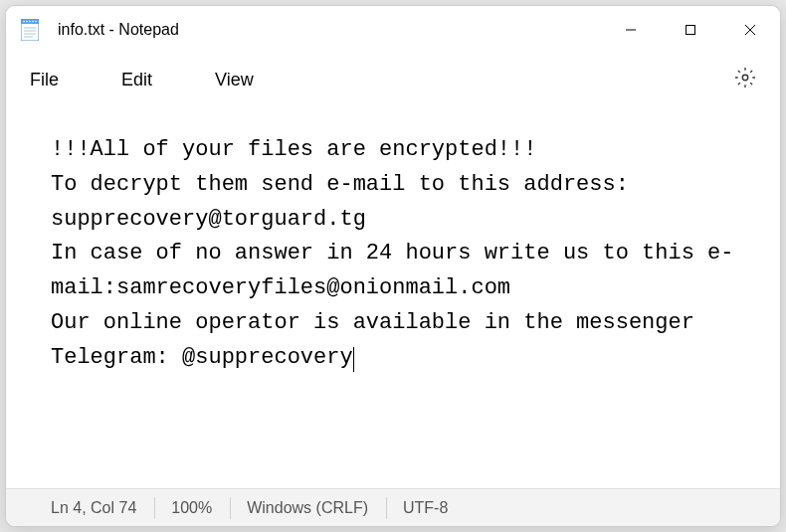  I want to click on settings-button, so click(745, 80).